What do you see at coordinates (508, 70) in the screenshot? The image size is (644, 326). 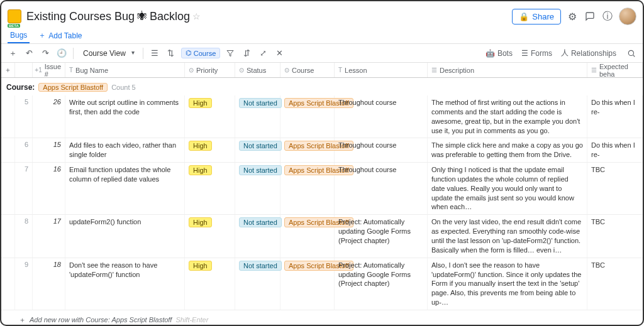 I see `col-description: ☰Description` at bounding box center [508, 70].